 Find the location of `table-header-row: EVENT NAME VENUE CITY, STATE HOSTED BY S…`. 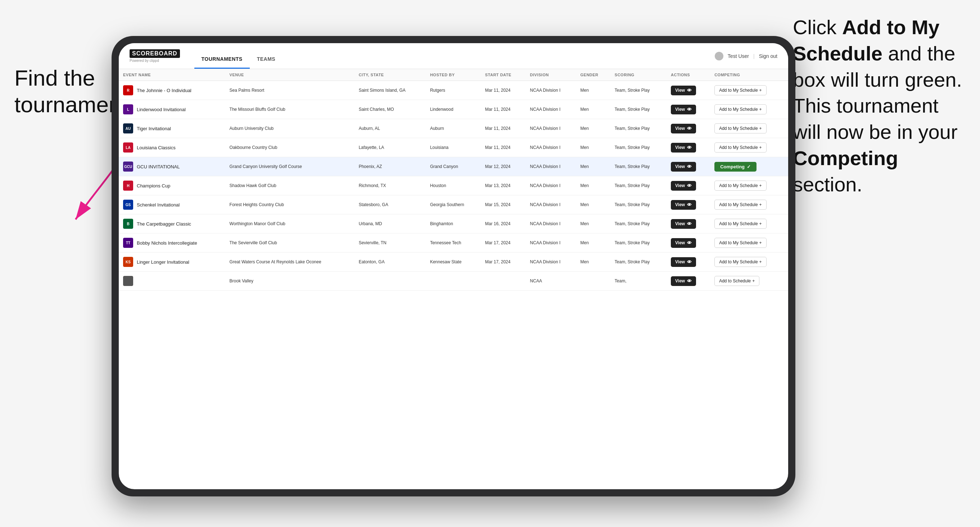

table-header-row: EVENT NAME VENUE CITY, STATE HOSTED BY S… is located at coordinates (453, 75).